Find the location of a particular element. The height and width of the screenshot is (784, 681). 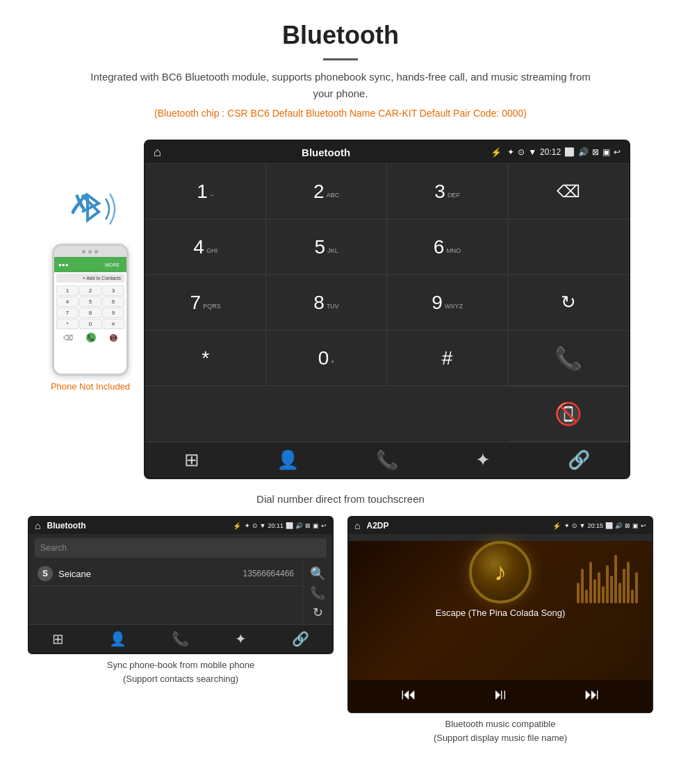

phone-key-1: 1 is located at coordinates (67, 290).